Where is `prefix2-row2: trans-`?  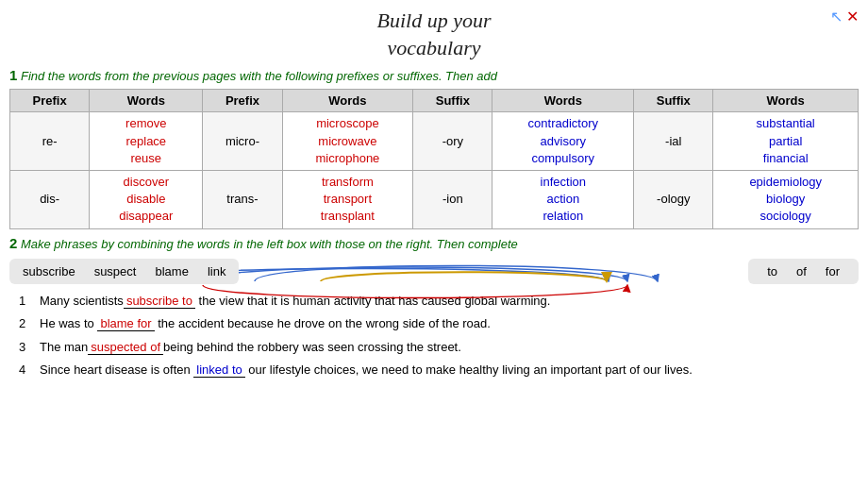
prefix2-row2: trans- is located at coordinates (242, 199).